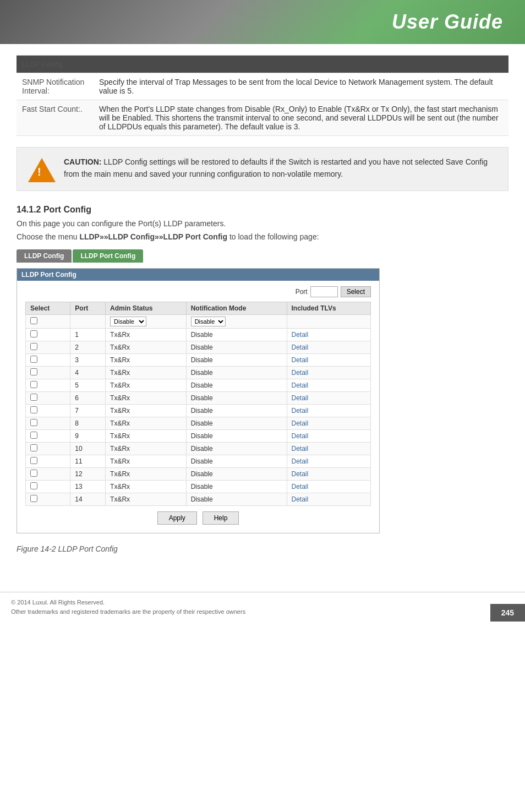 The image size is (525, 812). What do you see at coordinates (44, 256) in the screenshot?
I see `tab-lldp-config: LLDP Config` at bounding box center [44, 256].